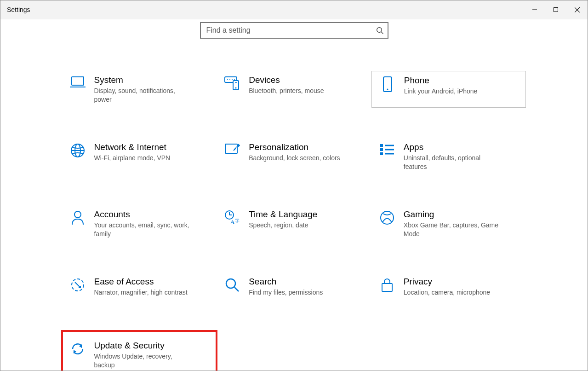 The width and height of the screenshot is (588, 371). What do you see at coordinates (441, 81) in the screenshot?
I see `tile-title: Phone` at bounding box center [441, 81].